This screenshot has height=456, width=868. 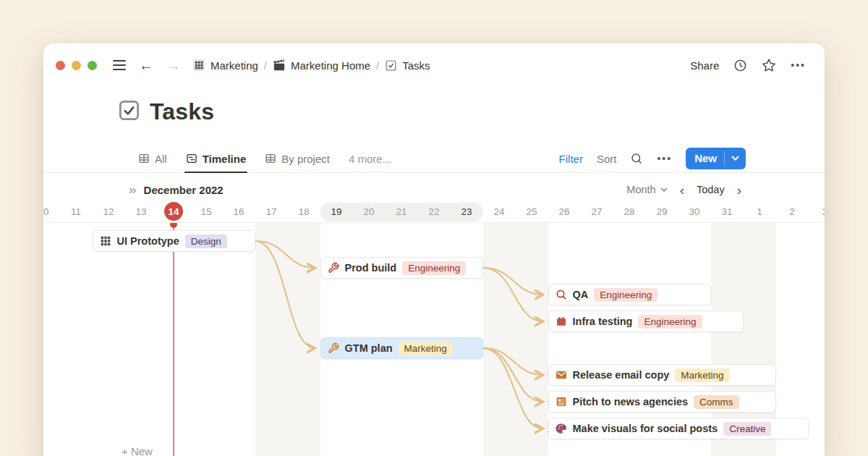 I want to click on timeline-scale-dropdown: Month, so click(x=647, y=190).